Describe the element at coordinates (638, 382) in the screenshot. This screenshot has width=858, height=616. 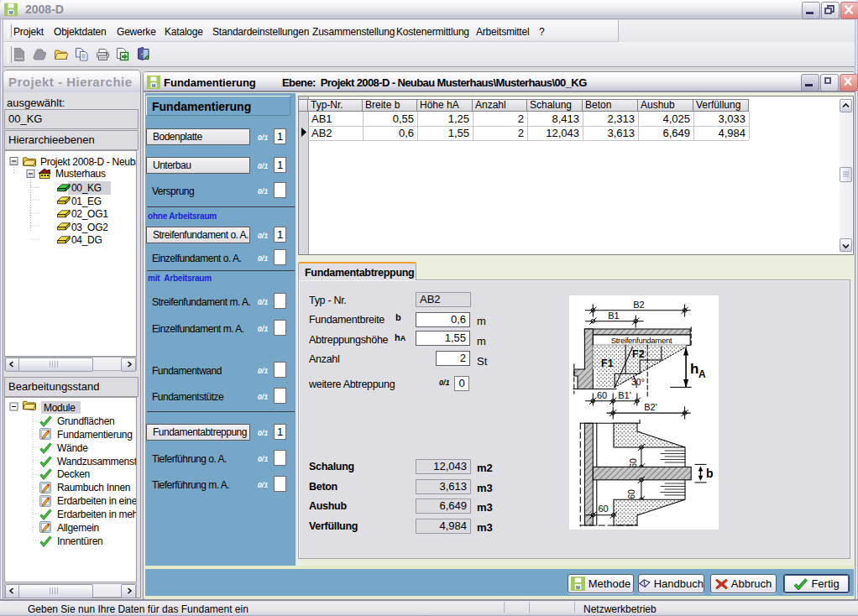
I see `svg-text: 30°` at that location.